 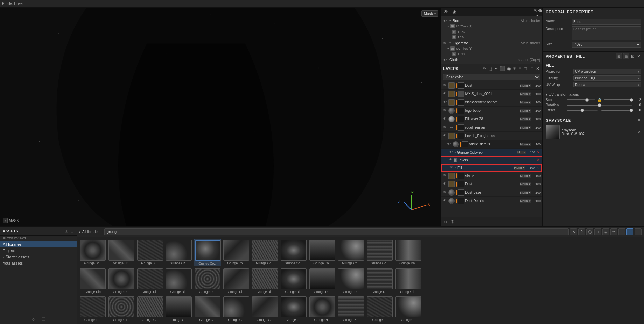 What do you see at coordinates (380, 253) in the screenshot?
I see `asset-grunge-co-11: Grunge Co...` at bounding box center [380, 253].